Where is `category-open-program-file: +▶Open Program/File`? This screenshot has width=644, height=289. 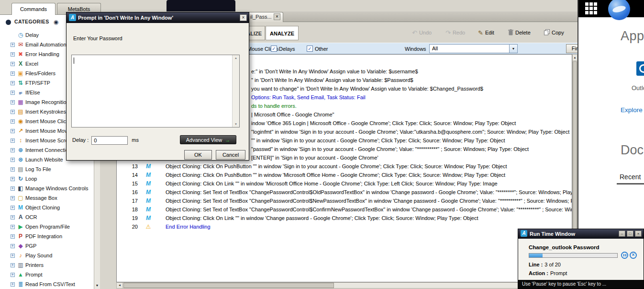
category-open-program-file: +▶Open Program/File is located at coordinates (47, 227).